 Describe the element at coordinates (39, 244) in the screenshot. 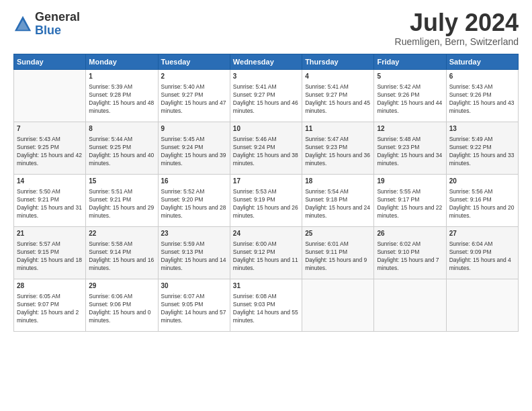

I see `sunrise: Sunrise: 5:57 AM` at that location.